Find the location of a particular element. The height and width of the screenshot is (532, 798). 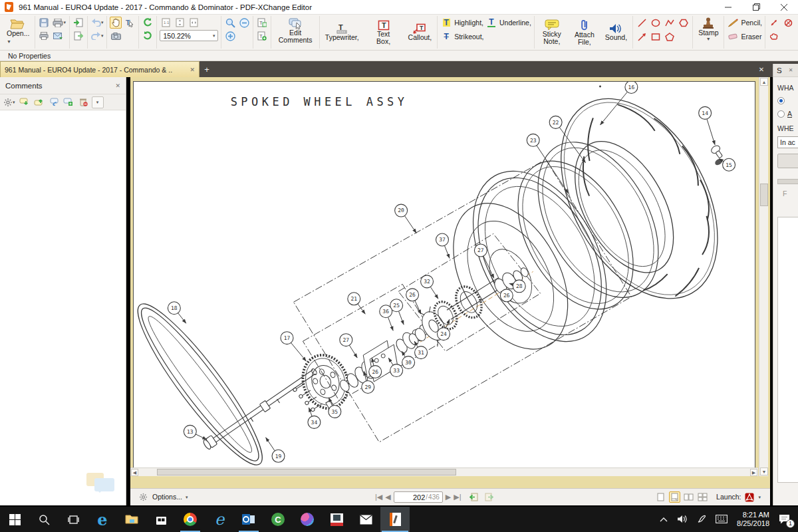

comments-close-icon: ✕ is located at coordinates (118, 86).